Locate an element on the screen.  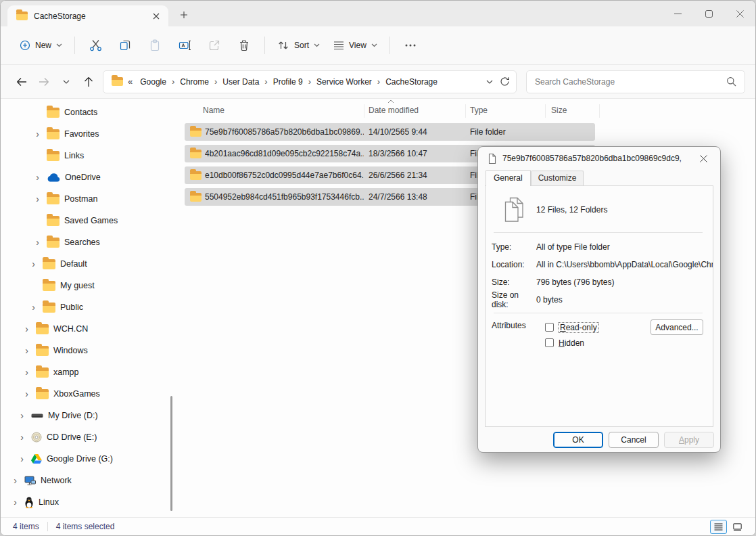
column-header-name: Name is located at coordinates (214, 110).